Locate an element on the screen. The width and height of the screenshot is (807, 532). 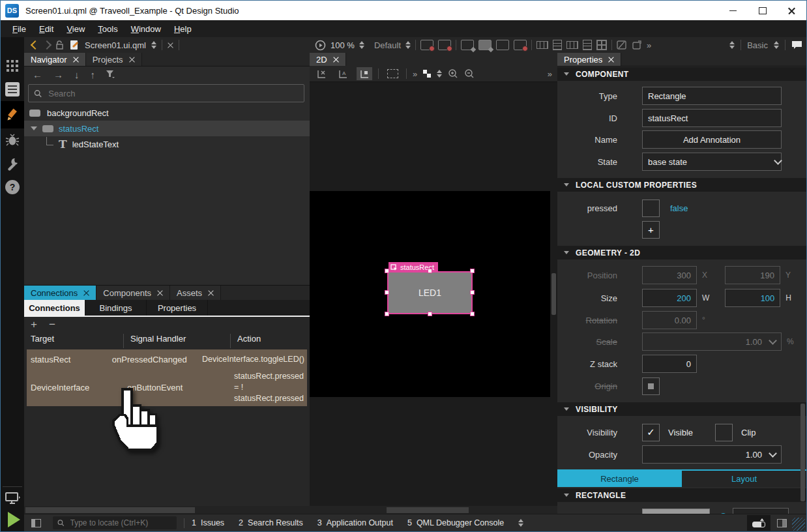
add-annotation-button: Add Annotation is located at coordinates (712, 140).